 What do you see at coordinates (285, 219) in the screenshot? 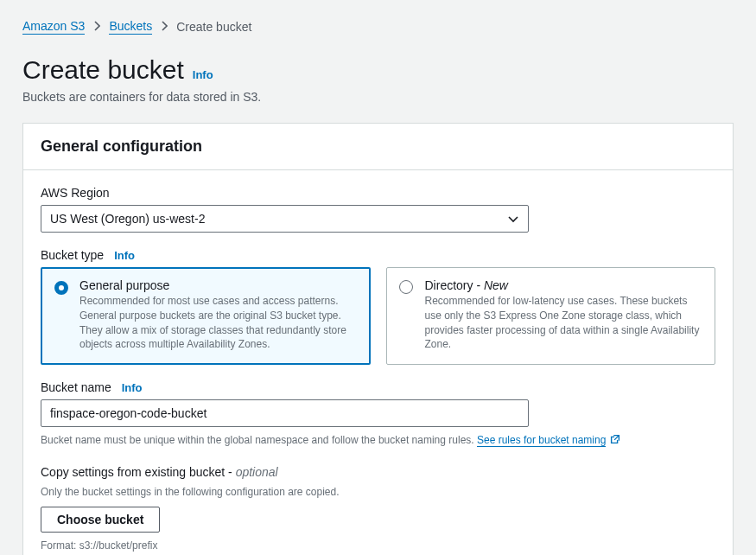
I see `region-select: US West (Oregon) us-west-2` at bounding box center [285, 219].